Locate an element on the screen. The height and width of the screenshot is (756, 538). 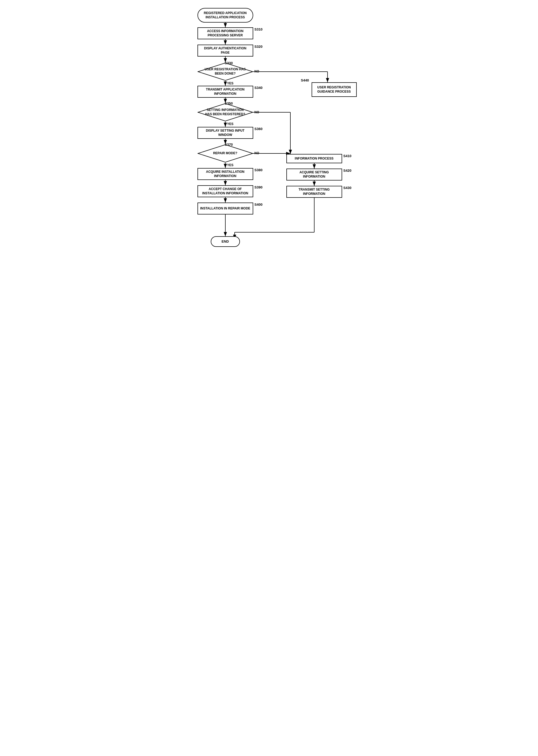
s360-node: DISPLAY SETTING INPUT WINDOW is located at coordinates (225, 133).